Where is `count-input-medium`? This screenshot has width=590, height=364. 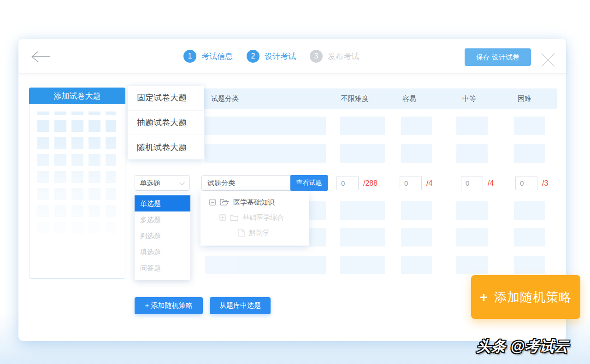 count-input-medium is located at coordinates (472, 183).